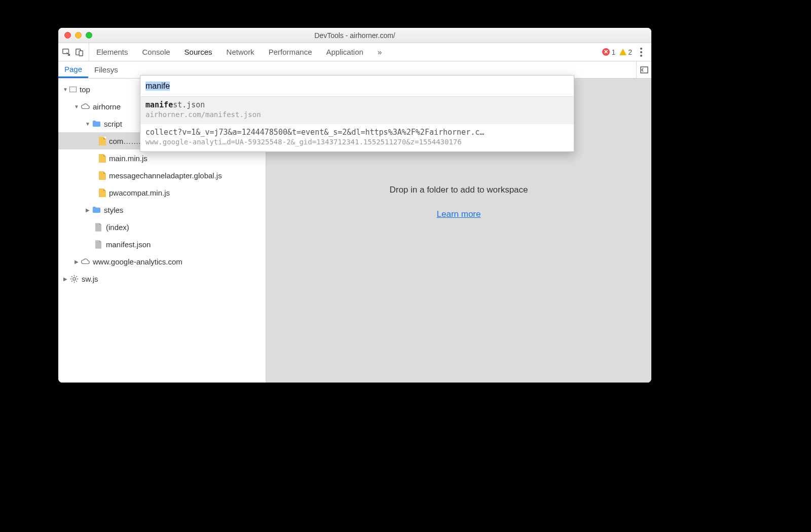 The image size is (811, 532). I want to click on tree-label: main.min.js, so click(128, 158).